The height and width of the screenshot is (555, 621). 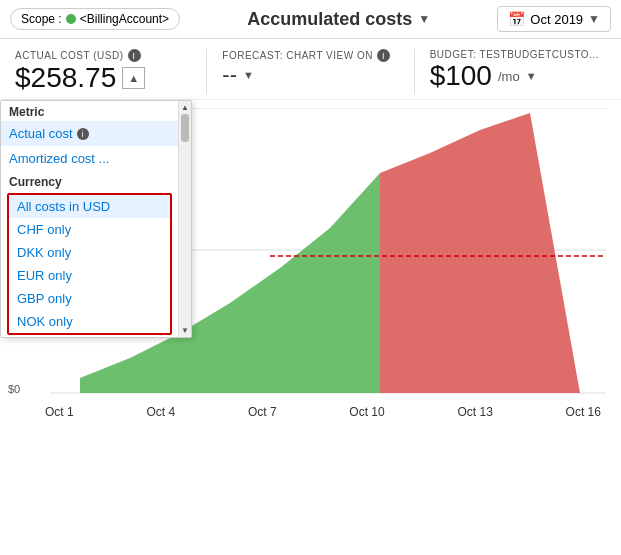 I want to click on date-range-label: Oct 2019, so click(x=556, y=20).